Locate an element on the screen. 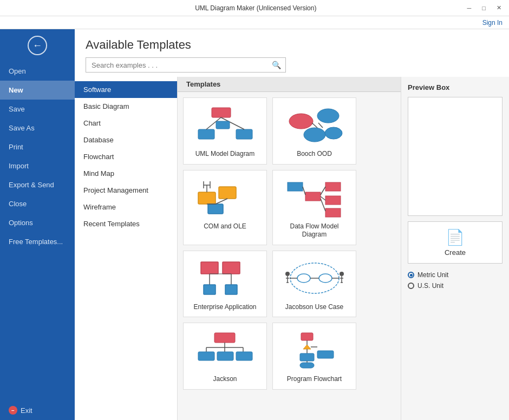 Image resolution: width=509 pixels, height=420 pixels. template-name-data-flow: Data Flow Model Diagram is located at coordinates (314, 231).